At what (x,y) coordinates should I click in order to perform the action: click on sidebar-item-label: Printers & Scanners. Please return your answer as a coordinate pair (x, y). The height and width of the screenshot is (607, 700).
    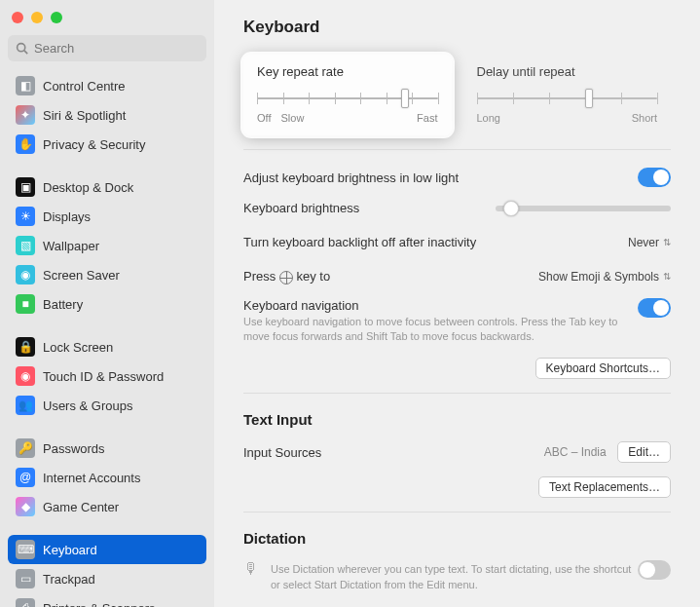
    Looking at the image, I should click on (99, 604).